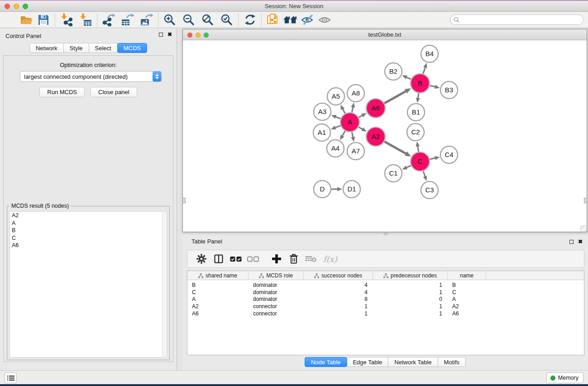 Image resolution: width=588 pixels, height=386 pixels. Describe the element at coordinates (418, 96) in the screenshot. I see `graph-edge-B-B1` at that location.